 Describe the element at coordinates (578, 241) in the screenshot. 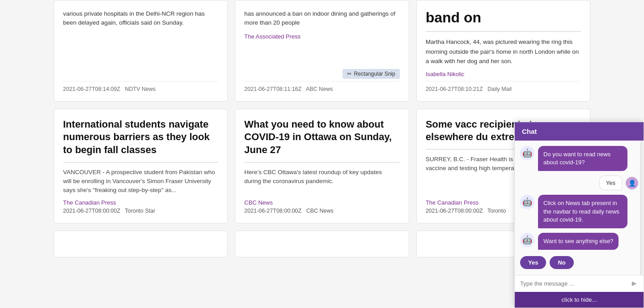

I see `bot-bubble-3: Want to see anything else?` at that location.